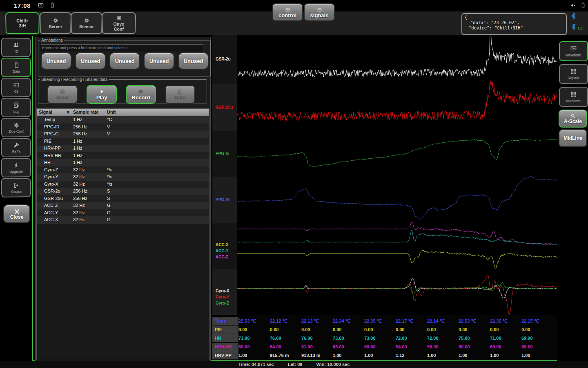  What do you see at coordinates (16, 188) in the screenshot?
I see `sidebar-item-output: Output` at bounding box center [16, 188].